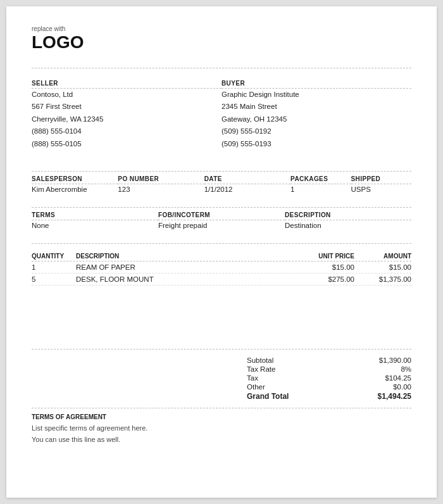 The width and height of the screenshot is (443, 504). Describe the element at coordinates (316, 95) in the screenshot. I see `buyer-name: Graphic Design Institute` at that location.